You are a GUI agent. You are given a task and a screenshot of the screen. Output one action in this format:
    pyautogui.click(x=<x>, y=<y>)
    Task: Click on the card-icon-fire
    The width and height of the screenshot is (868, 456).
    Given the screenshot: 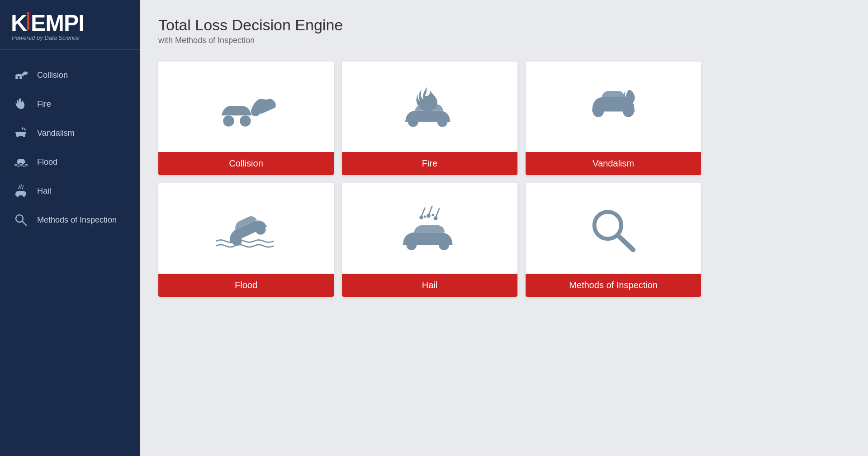 What is the action you would take?
    pyautogui.click(x=430, y=107)
    